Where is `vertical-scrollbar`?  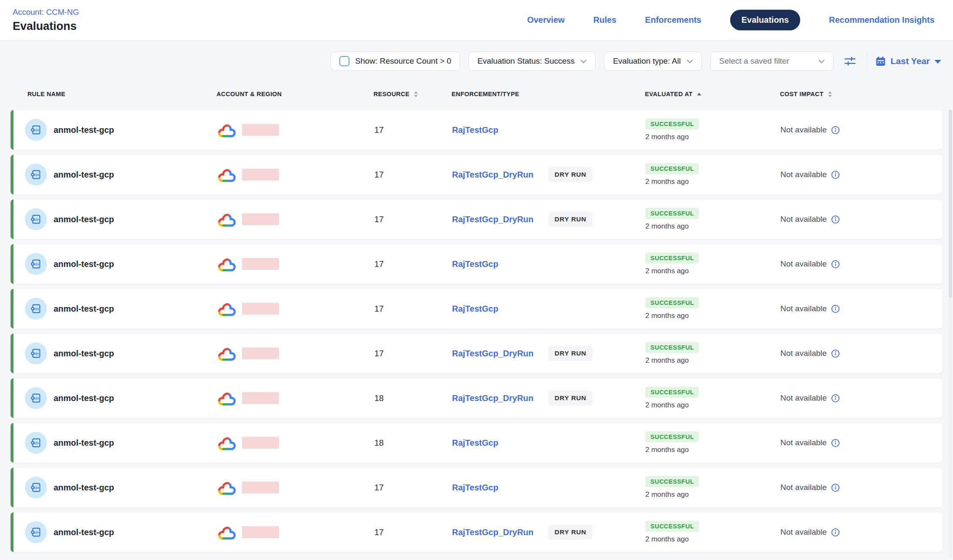 vertical-scrollbar is located at coordinates (950, 334).